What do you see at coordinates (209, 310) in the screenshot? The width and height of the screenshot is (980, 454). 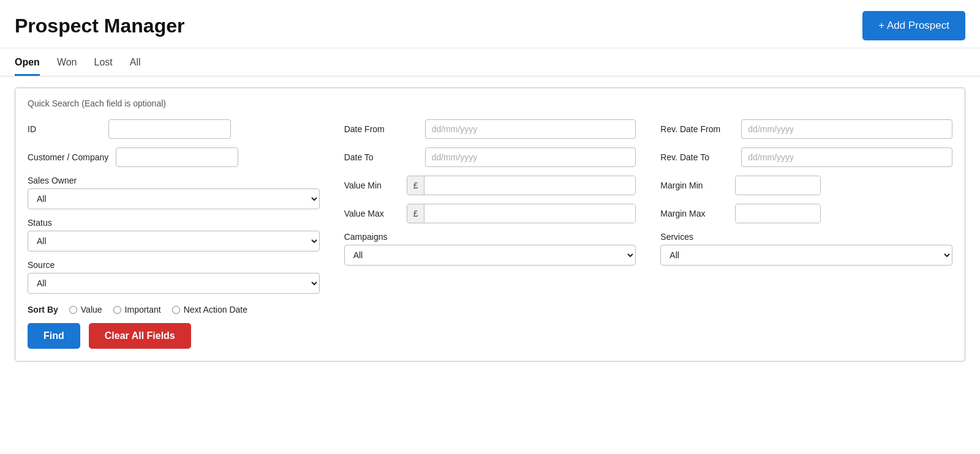 I see `sort-next-action-option: Next Action Date` at bounding box center [209, 310].